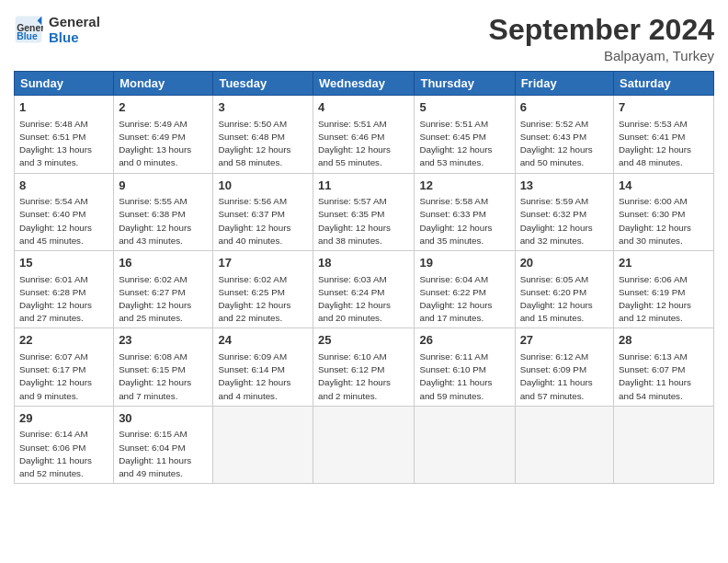 Image resolution: width=728 pixels, height=563 pixels. I want to click on col-sunday: Sunday, so click(64, 84).